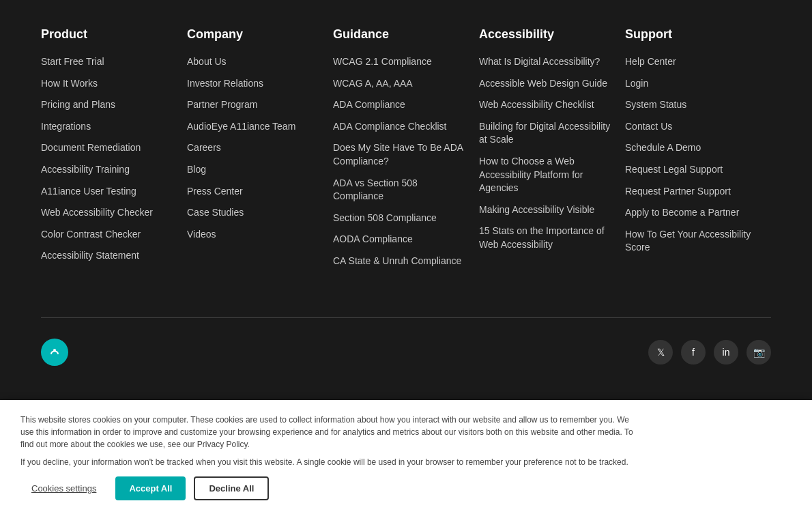  What do you see at coordinates (253, 213) in the screenshot?
I see `link-case-studies: Case Studies` at bounding box center [253, 213].